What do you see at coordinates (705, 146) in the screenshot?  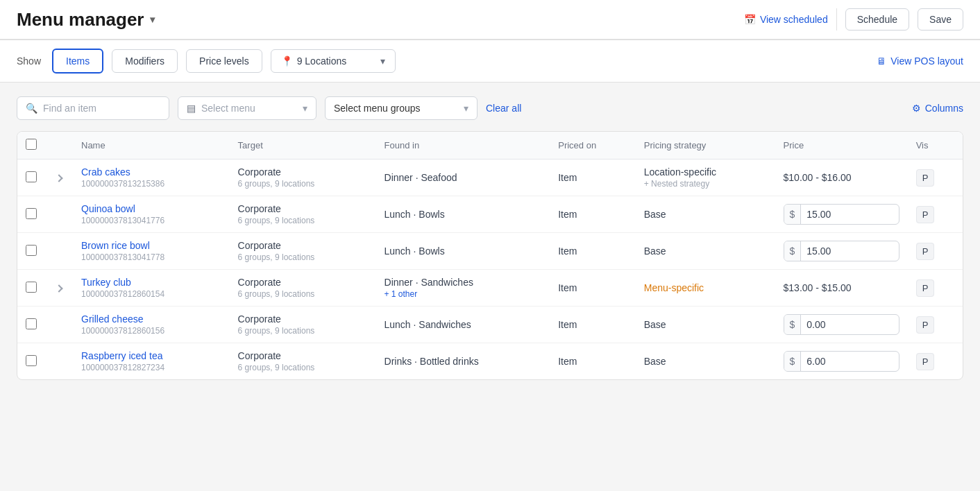 I see `col-pricing-strategy: Pricing strategy` at bounding box center [705, 146].